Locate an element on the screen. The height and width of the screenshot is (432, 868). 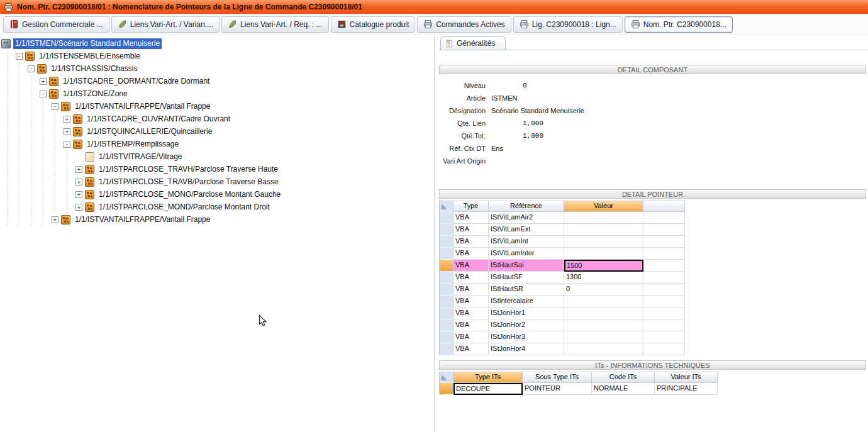
pointer-valeur-cell: 1300 is located at coordinates (604, 278).